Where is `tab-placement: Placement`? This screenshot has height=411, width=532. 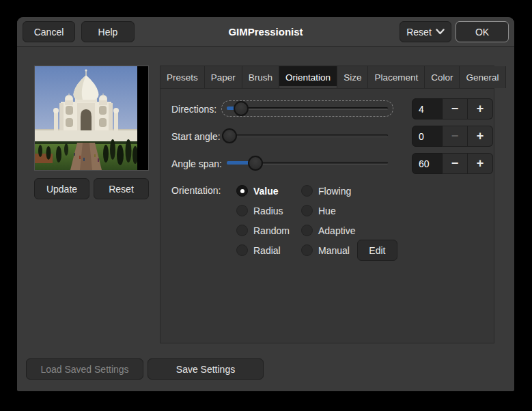
tab-placement: Placement is located at coordinates (396, 77).